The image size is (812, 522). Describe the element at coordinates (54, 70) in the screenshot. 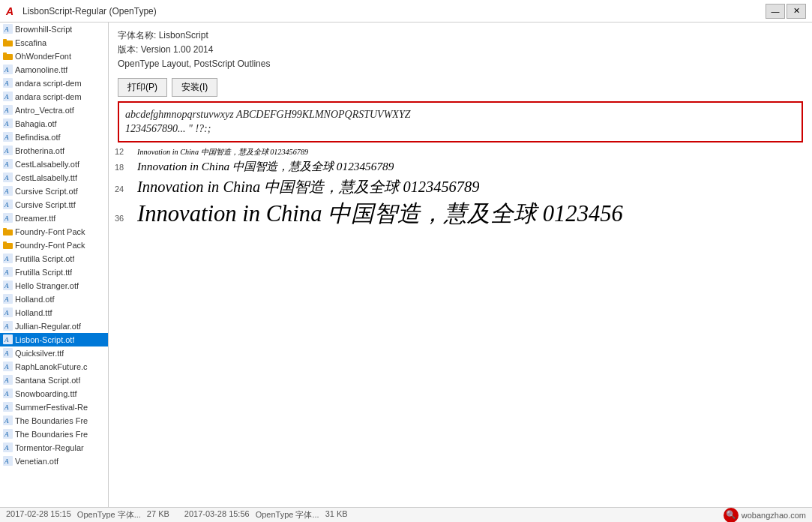

I see `sidebar-item: AAamonoline.ttf` at that location.